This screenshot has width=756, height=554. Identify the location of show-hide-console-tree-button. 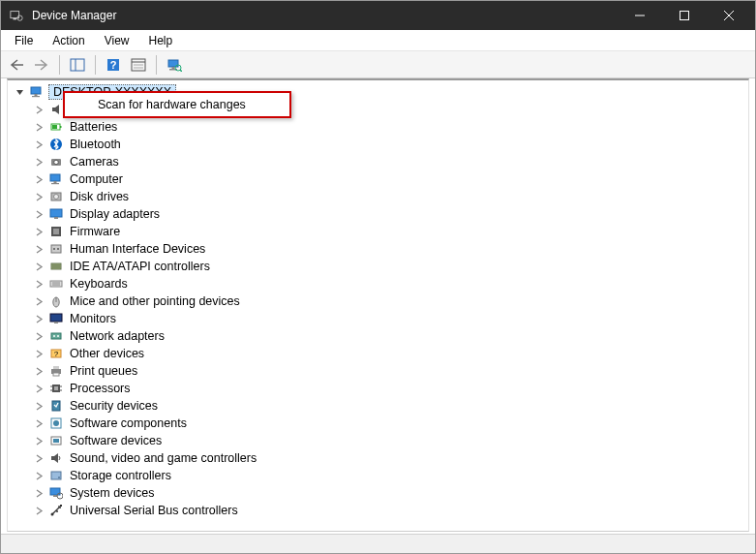
(77, 65).